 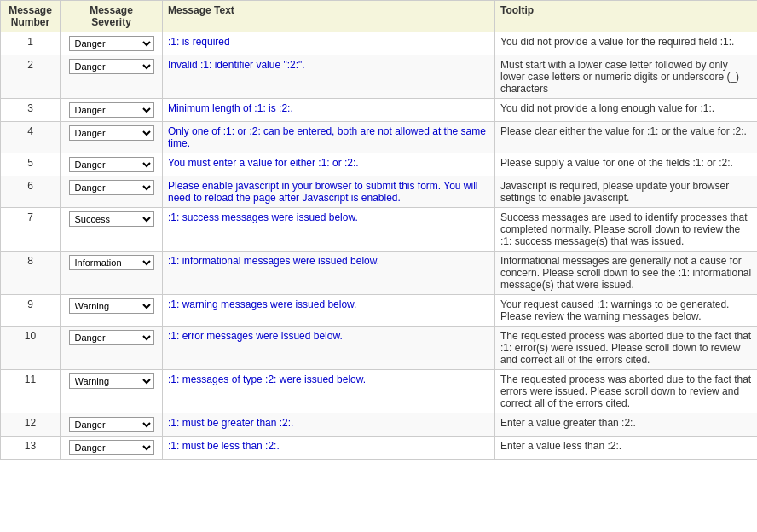 I want to click on table-row: 6DangerSuccessInformationWarningPlease e…, so click(x=379, y=193).